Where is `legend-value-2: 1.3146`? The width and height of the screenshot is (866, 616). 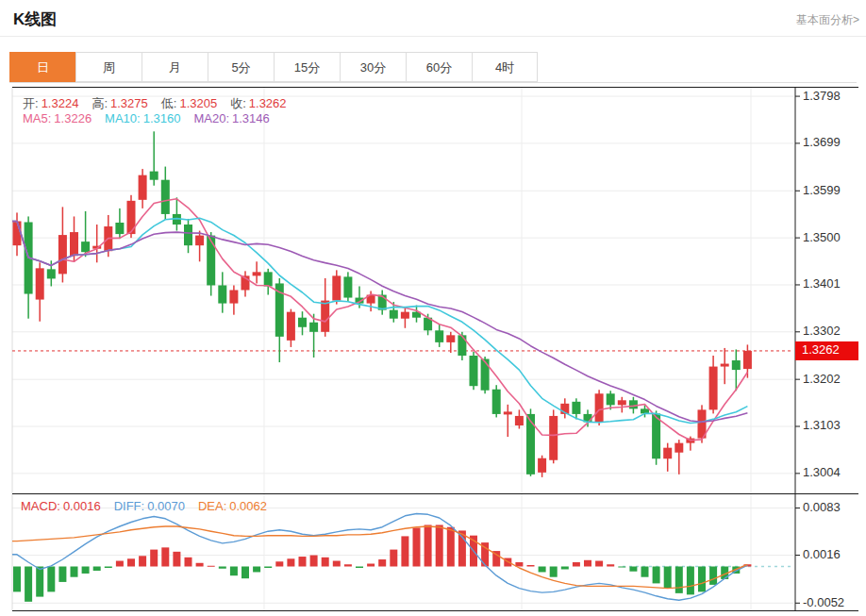
legend-value-2: 1.3146 is located at coordinates (251, 119).